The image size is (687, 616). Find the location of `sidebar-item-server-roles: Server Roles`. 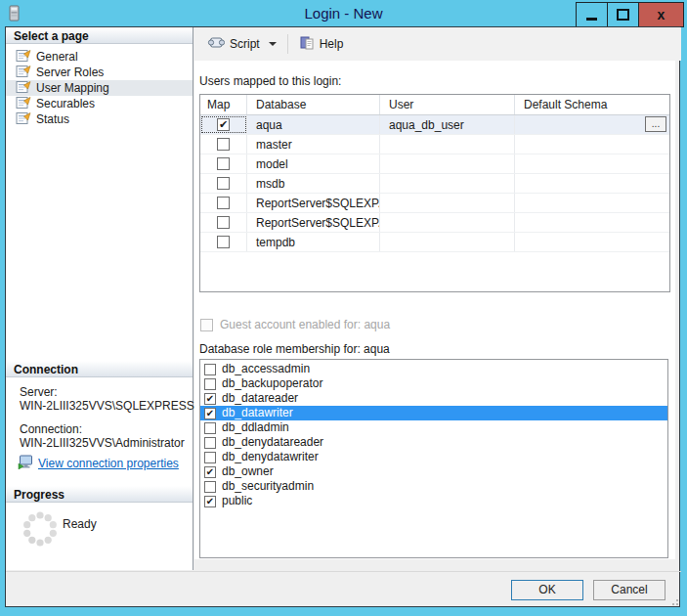

sidebar-item-server-roles: Server Roles is located at coordinates (100, 72).